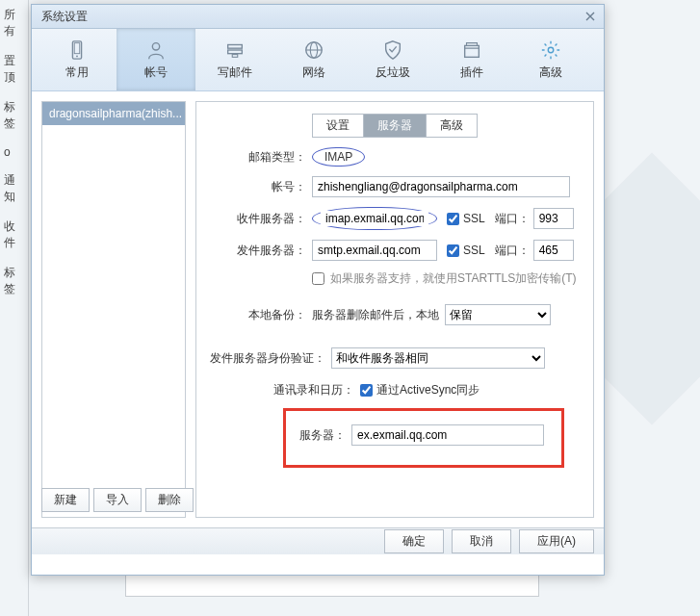 The height and width of the screenshot is (616, 700). What do you see at coordinates (117, 500) in the screenshot?
I see `left-button-row: 新建 导入 删除` at bounding box center [117, 500].